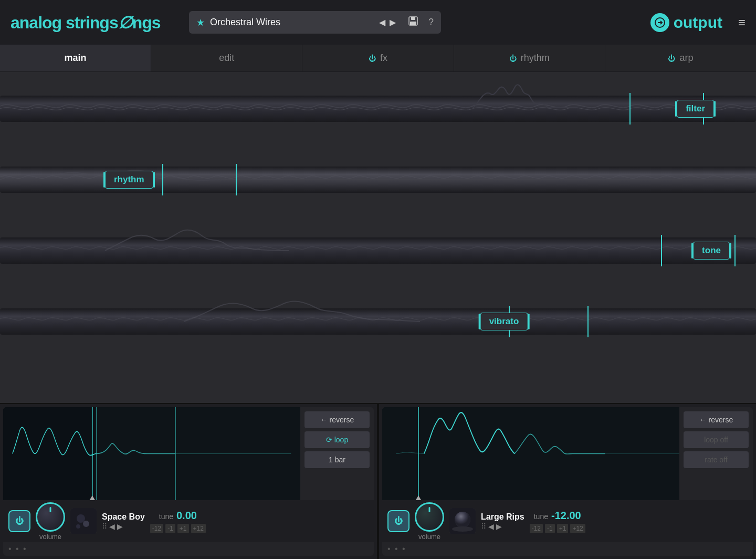 The image size is (756, 559). I want to click on save-button, so click(413, 22).